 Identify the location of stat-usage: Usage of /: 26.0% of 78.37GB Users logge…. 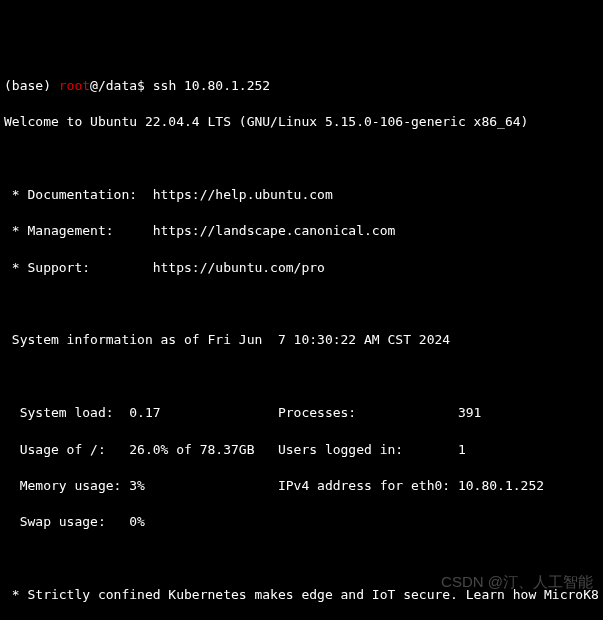
(302, 450).